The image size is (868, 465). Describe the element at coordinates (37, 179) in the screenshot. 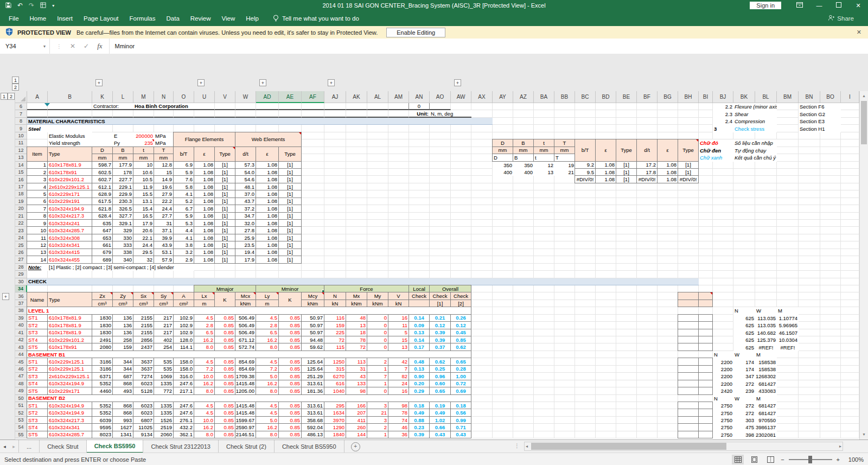

I see `cell: 3` at that location.